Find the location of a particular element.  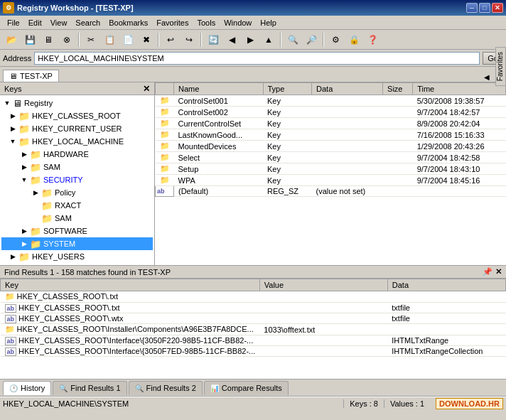

toolbar-save: 💾 is located at coordinates (30, 40).